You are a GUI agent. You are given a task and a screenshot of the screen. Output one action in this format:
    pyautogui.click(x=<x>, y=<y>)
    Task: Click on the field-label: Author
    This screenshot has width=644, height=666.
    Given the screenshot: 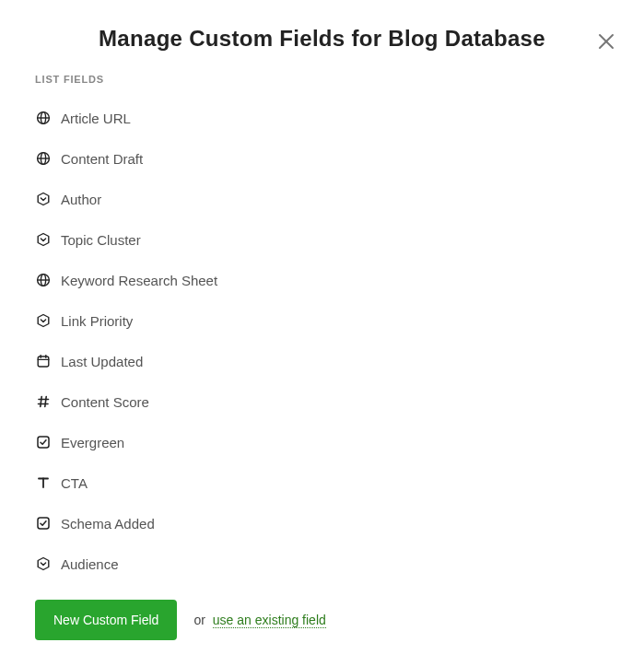 What is the action you would take?
    pyautogui.click(x=81, y=199)
    